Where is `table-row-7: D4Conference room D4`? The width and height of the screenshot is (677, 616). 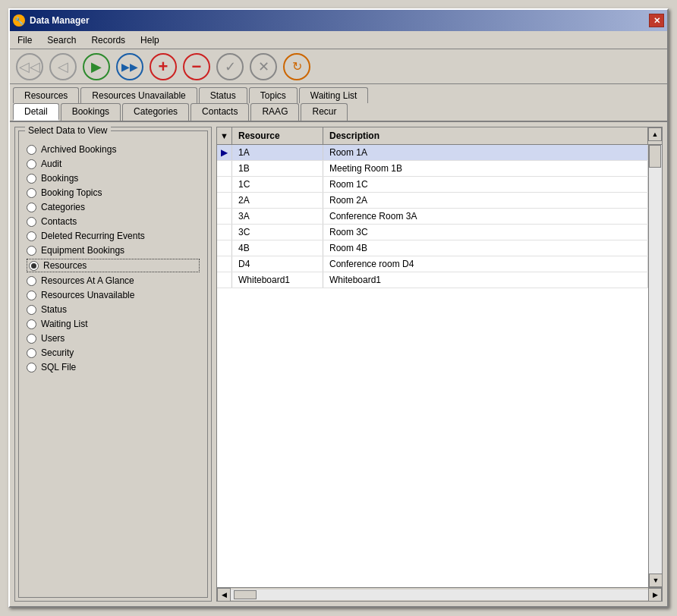
table-row-7: D4Conference room D4 is located at coordinates (433, 264).